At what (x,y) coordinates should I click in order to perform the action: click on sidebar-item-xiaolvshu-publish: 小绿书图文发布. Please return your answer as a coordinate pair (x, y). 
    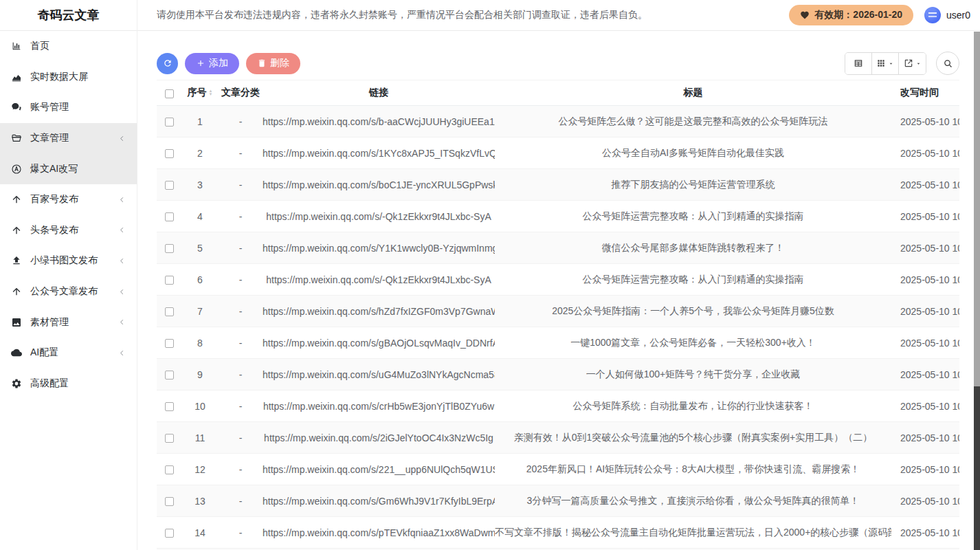
    Looking at the image, I should click on (69, 261).